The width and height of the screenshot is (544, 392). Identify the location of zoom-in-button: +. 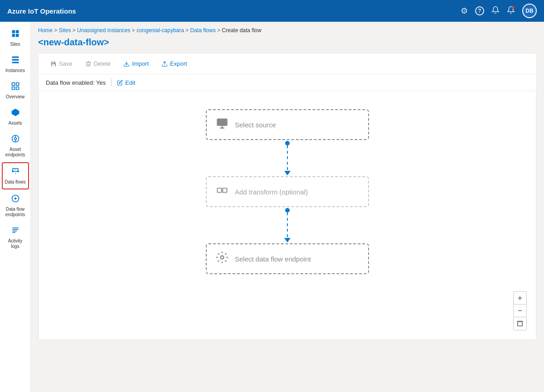
(520, 298).